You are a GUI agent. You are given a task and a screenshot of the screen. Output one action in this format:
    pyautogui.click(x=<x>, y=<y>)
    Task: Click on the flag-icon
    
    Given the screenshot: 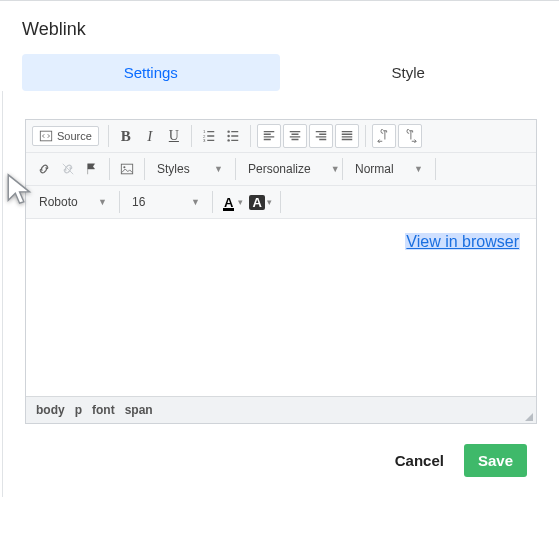 What is the action you would take?
    pyautogui.click(x=92, y=169)
    